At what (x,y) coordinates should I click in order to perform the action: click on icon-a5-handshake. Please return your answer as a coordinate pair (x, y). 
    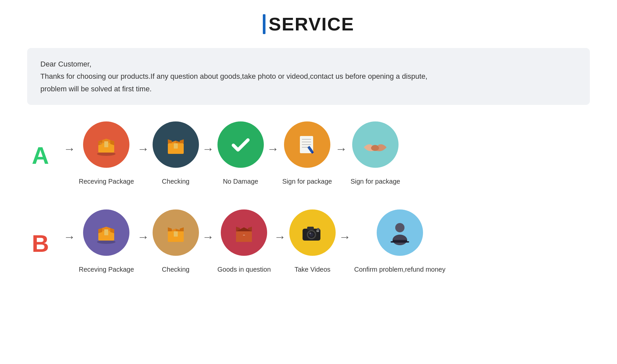
    Looking at the image, I should click on (375, 145).